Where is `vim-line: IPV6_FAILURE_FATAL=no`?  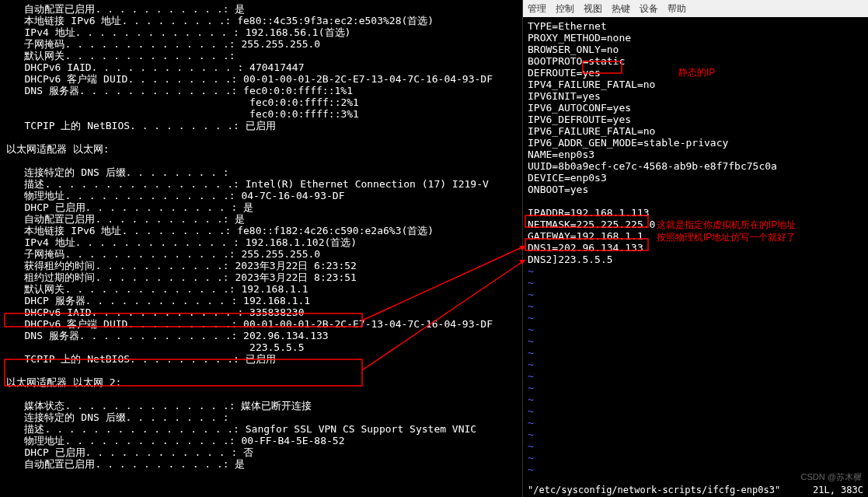
vim-line: IPV6_FAILURE_FATAL=no is located at coordinates (695, 131).